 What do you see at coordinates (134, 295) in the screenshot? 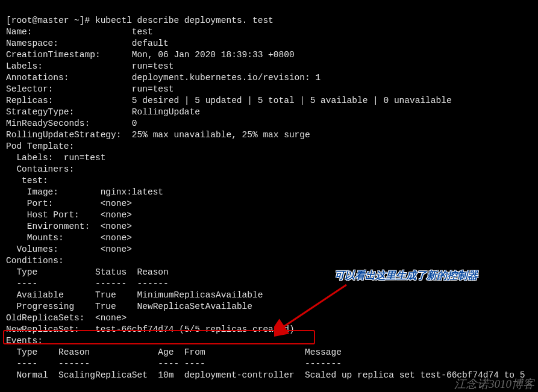
I see `condition-row: Available True MinimumReplicasAvailable` at bounding box center [134, 295].